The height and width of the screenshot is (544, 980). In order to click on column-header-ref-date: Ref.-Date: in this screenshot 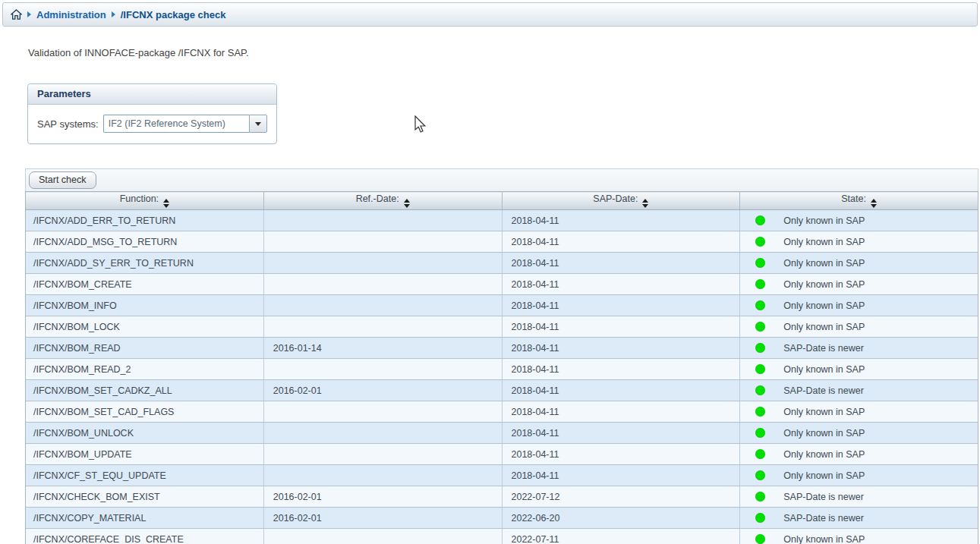, I will do `click(383, 201)`.